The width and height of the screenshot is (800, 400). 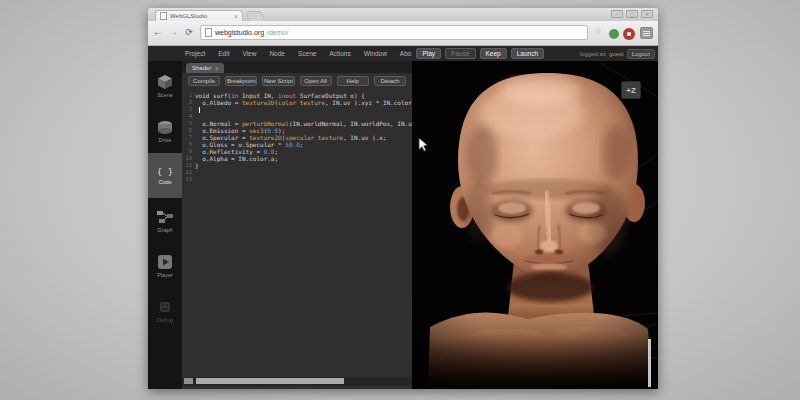 I want to click on pause-button: Pause, so click(x=460, y=54).